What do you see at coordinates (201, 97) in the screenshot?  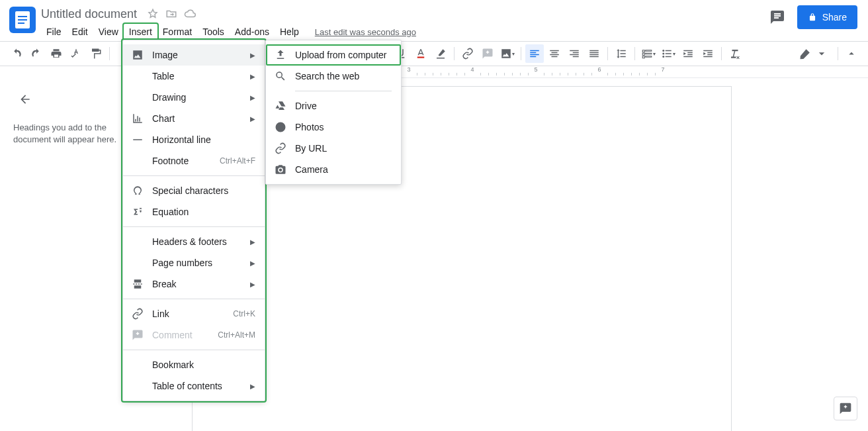 I see `label: Drawing` at bounding box center [201, 97].